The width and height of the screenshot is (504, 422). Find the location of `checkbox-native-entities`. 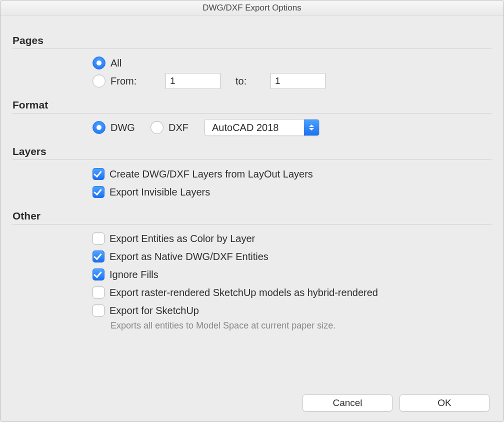

checkbox-native-entities is located at coordinates (98, 256).